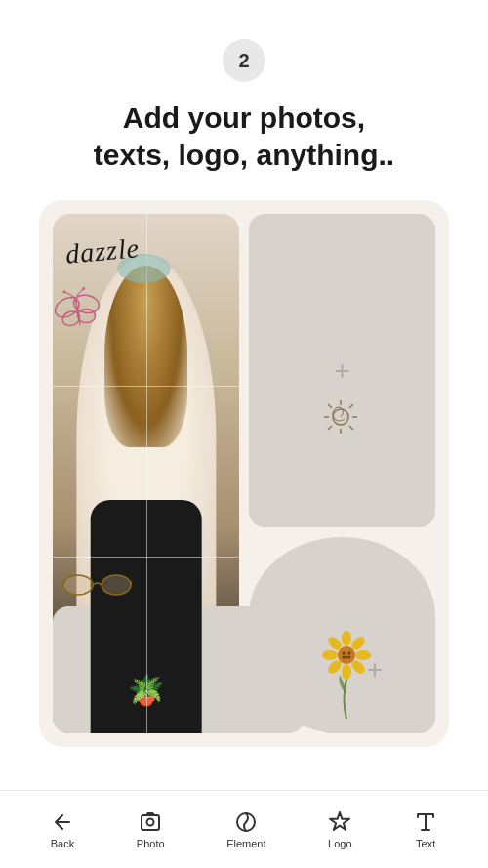 The width and height of the screenshot is (488, 868). Describe the element at coordinates (340, 844) in the screenshot. I see `nav-logo-label: Logo` at that location.